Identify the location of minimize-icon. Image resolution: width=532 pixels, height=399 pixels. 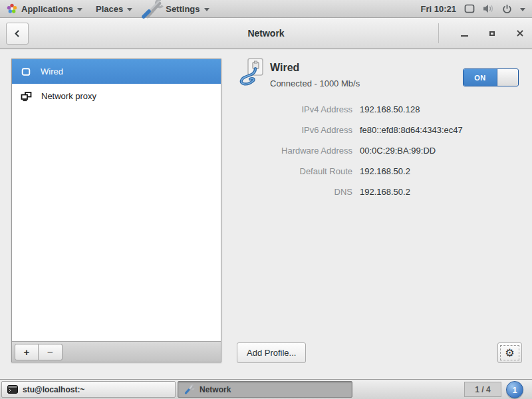
(464, 36).